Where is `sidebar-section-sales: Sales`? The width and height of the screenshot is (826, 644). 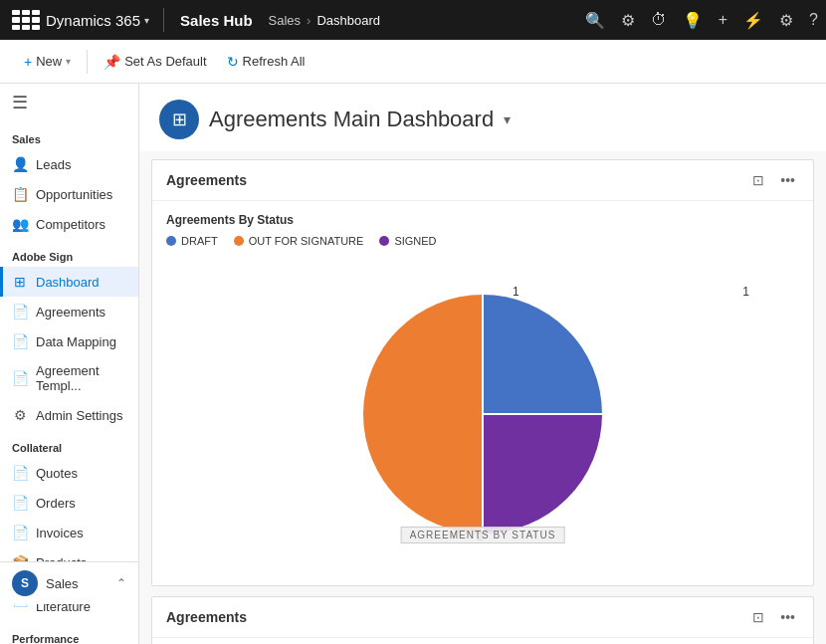 sidebar-section-sales: Sales is located at coordinates (70, 135).